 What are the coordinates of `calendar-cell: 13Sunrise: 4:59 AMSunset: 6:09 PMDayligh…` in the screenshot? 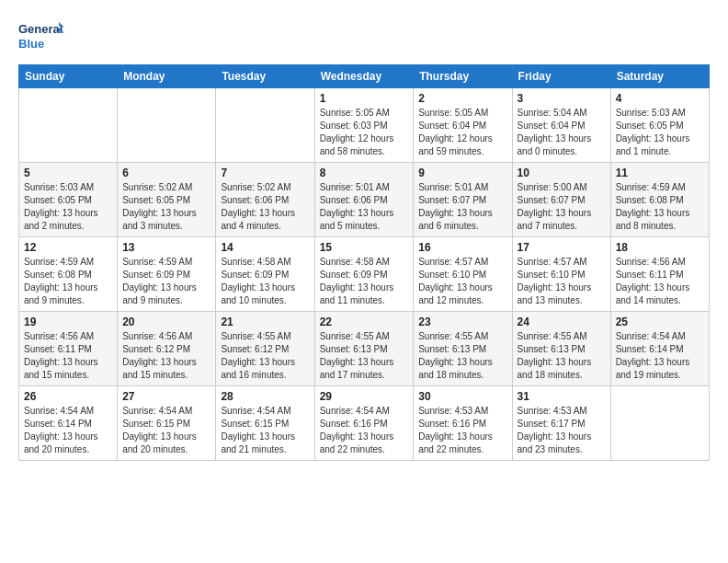 It's located at (167, 274).